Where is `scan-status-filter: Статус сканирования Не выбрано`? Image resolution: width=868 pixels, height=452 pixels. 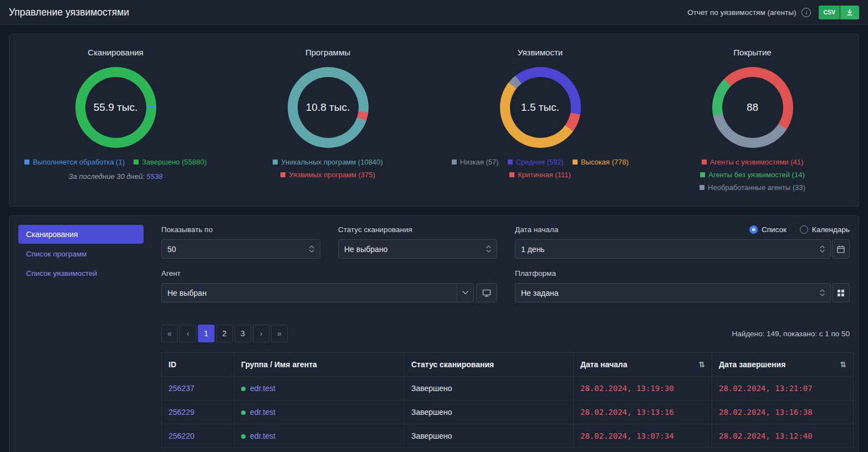
scan-status-filter: Статус сканирования Не выбрано is located at coordinates (418, 242).